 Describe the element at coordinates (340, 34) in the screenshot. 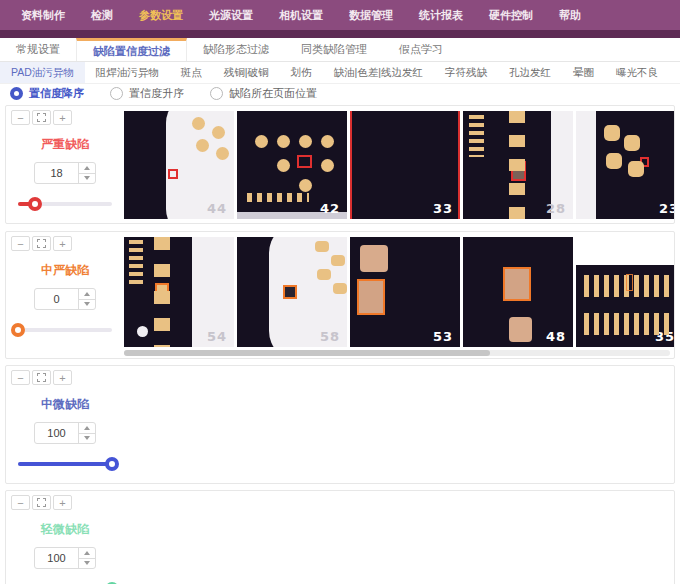

I see `menu-bar-strip` at that location.